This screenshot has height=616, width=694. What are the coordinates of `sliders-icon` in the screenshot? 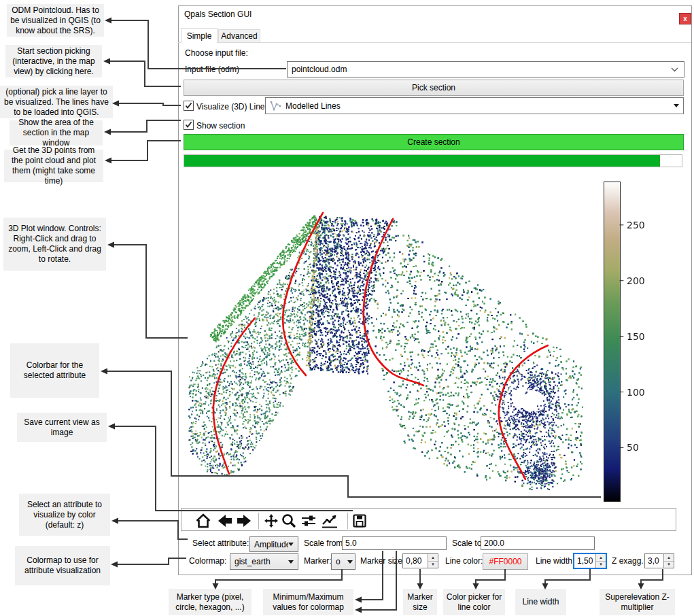 It's located at (309, 521).